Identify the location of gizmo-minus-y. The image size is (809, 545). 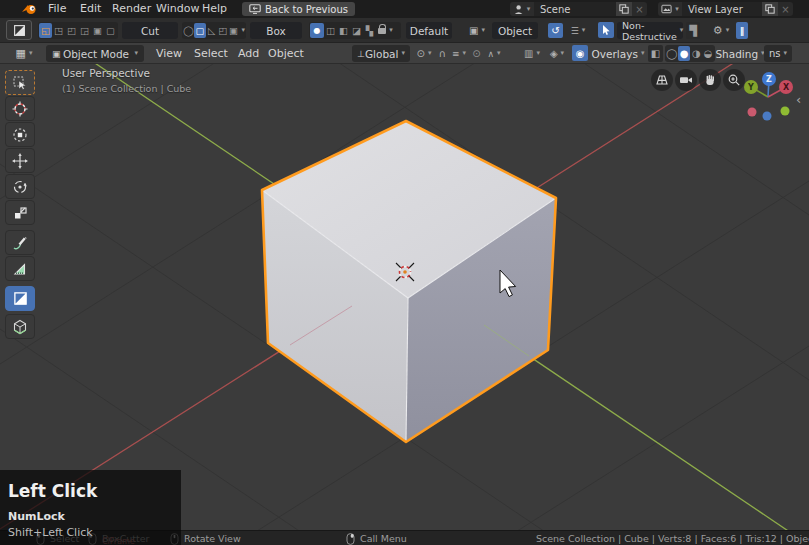
(786, 112).